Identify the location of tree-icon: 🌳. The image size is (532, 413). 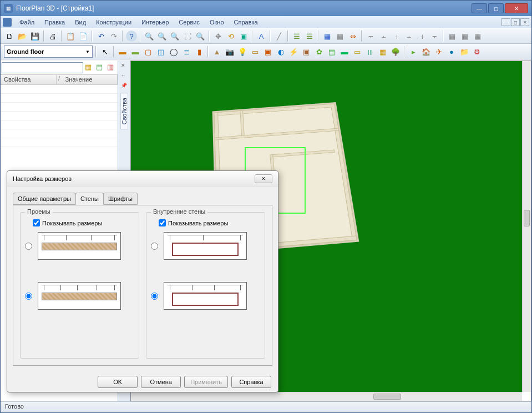
(396, 52).